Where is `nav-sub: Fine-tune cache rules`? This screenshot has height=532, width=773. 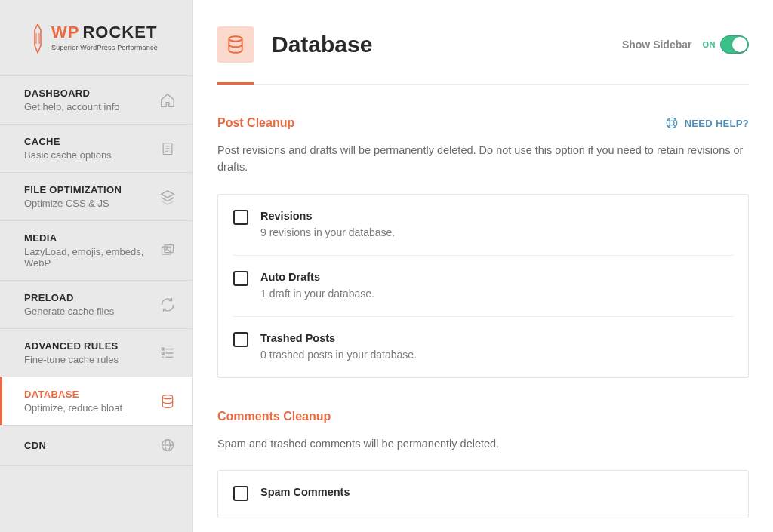 nav-sub: Fine-tune cache rules is located at coordinates (92, 359).